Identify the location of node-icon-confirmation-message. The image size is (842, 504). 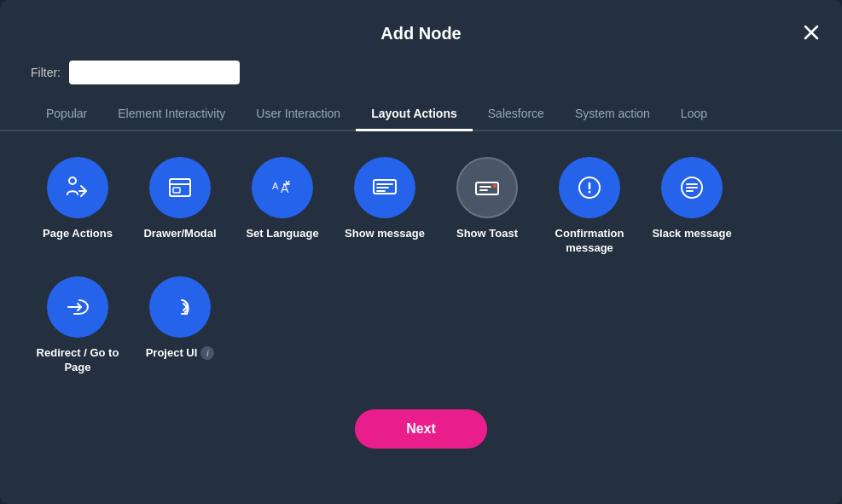
(589, 188).